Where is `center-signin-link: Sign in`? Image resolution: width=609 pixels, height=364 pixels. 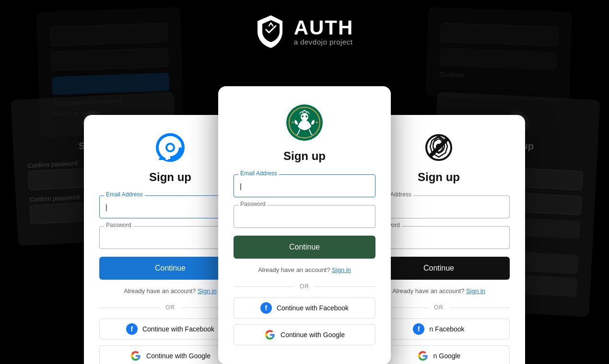 center-signin-link: Sign in is located at coordinates (341, 270).